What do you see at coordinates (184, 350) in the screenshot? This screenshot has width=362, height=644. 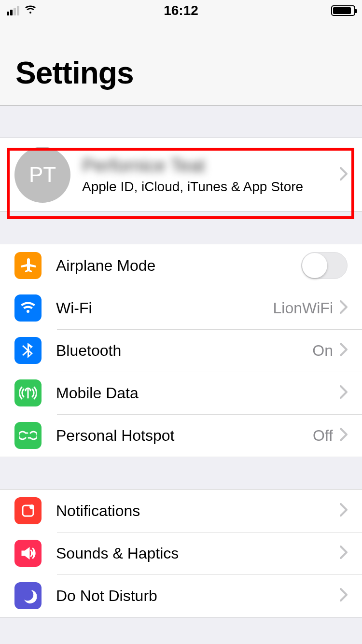 I see `bluetooth-label: Bluetooth` at bounding box center [184, 350].